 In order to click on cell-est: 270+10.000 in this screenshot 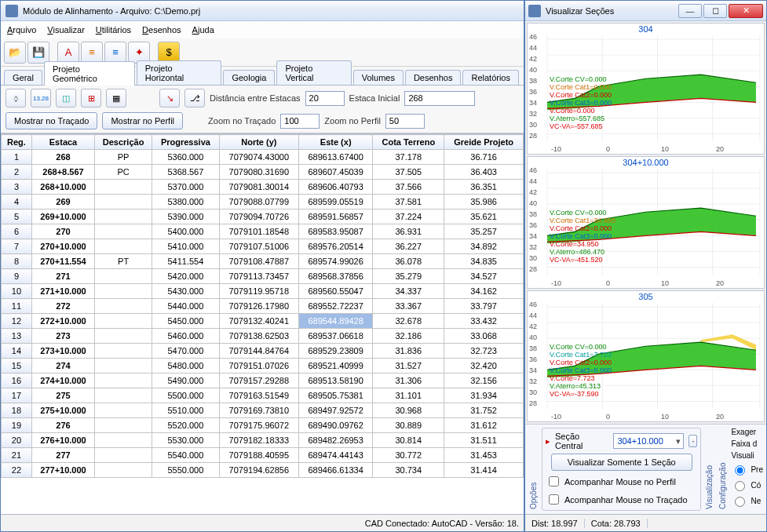, I will do `click(63, 246)`.